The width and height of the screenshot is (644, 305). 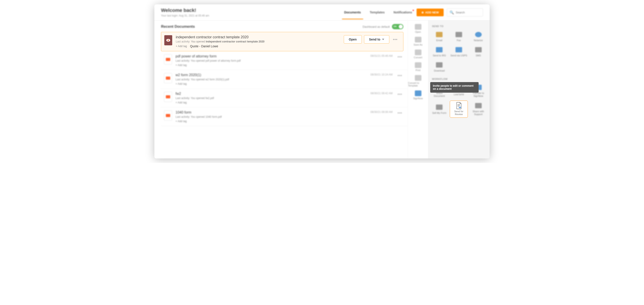 What do you see at coordinates (376, 40) in the screenshot?
I see `send-to-button: Send to` at bounding box center [376, 40].